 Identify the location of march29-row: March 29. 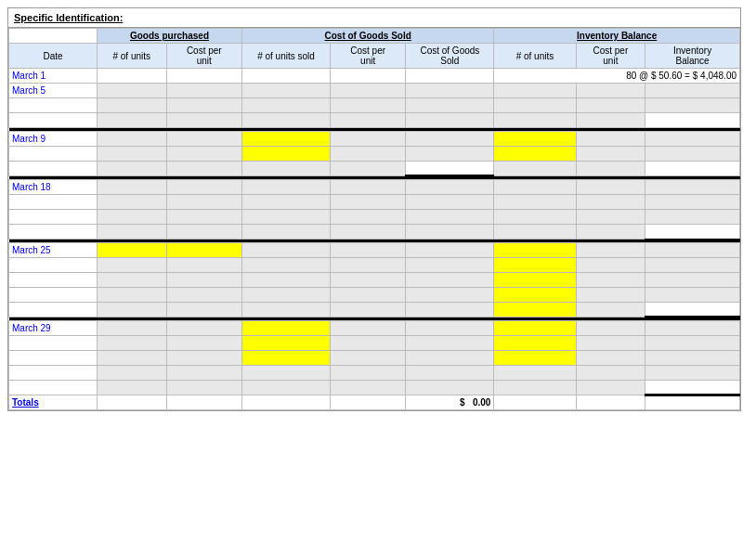
(375, 329).